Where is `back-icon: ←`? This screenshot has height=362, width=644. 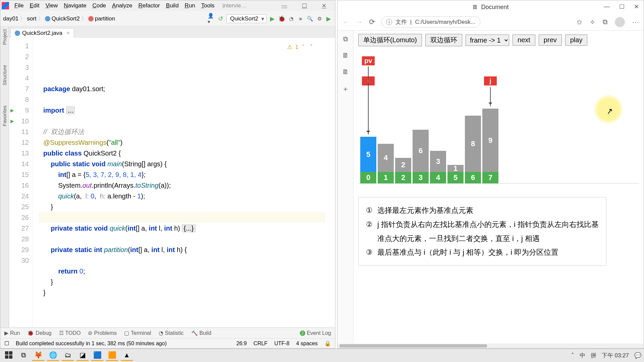 back-icon: ← is located at coordinates (346, 22).